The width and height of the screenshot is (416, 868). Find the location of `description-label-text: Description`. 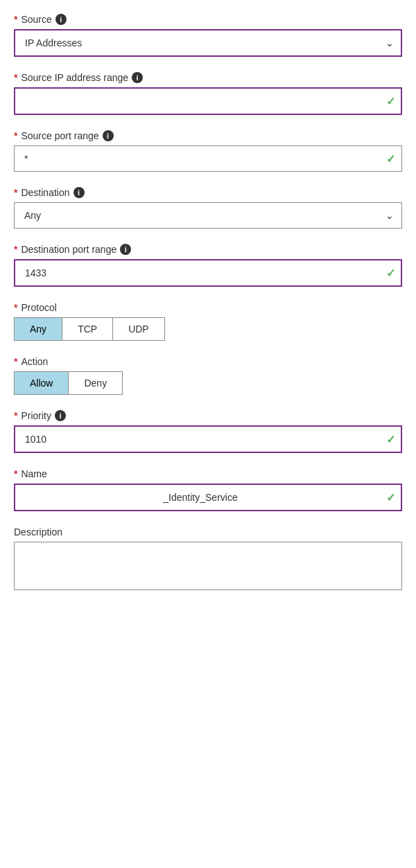

description-label-text: Description is located at coordinates (38, 532).